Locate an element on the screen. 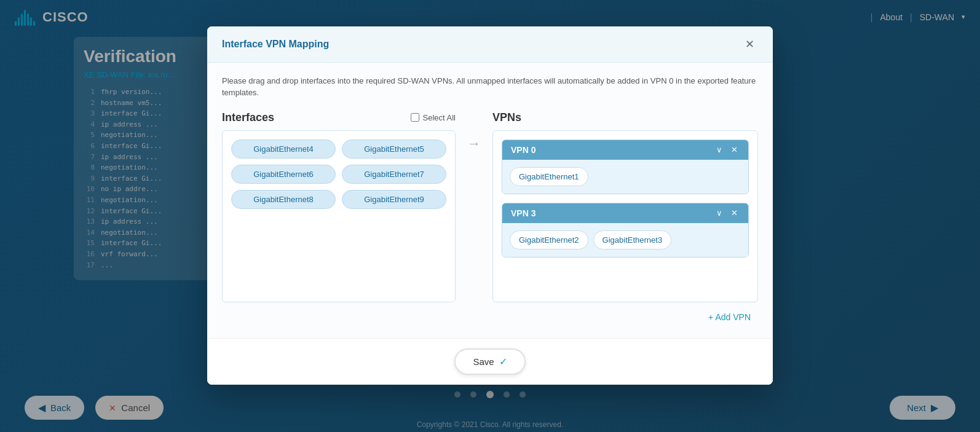 The image size is (980, 432). vpn-header-0: VPN 0 ∨ ✕ is located at coordinates (625, 150).